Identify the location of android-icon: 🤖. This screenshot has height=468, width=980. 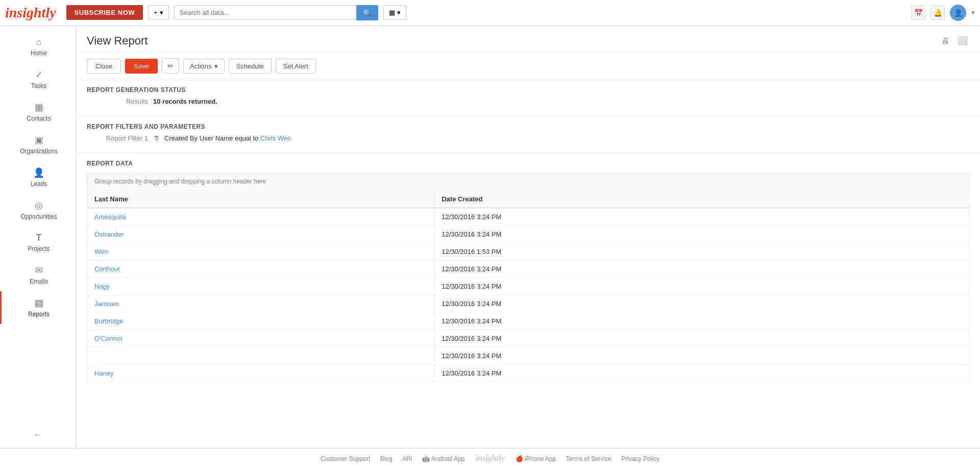
(426, 459).